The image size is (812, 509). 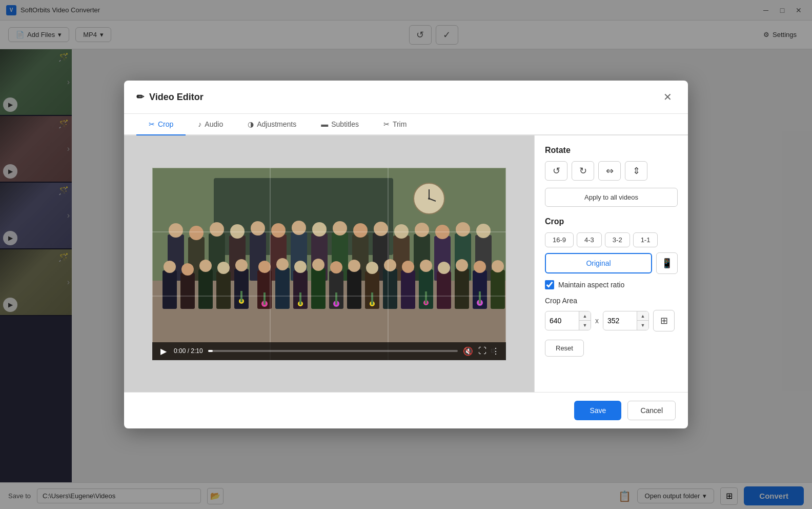 I want to click on grid-view-button: ⊞, so click(x=664, y=321).